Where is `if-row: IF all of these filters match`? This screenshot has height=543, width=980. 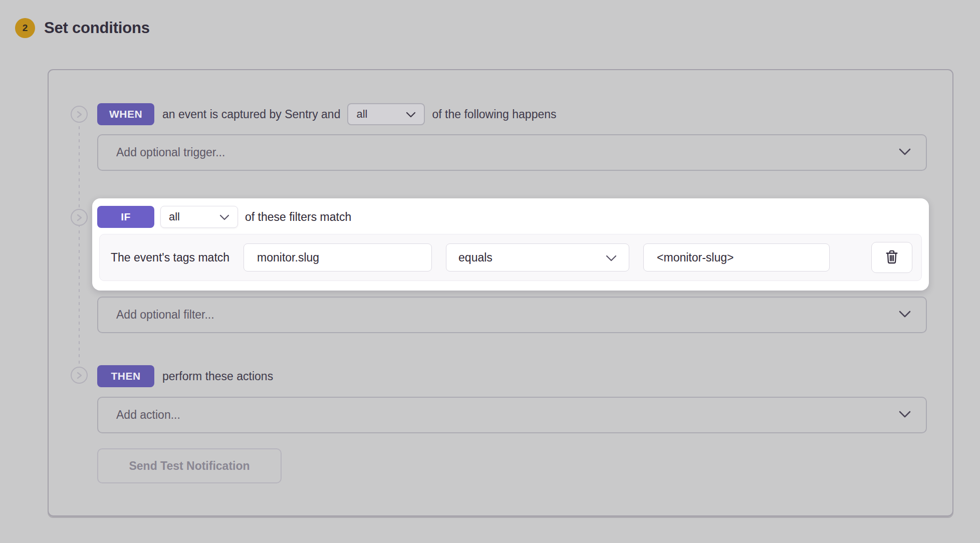 if-row: IF all of these filters match is located at coordinates (510, 217).